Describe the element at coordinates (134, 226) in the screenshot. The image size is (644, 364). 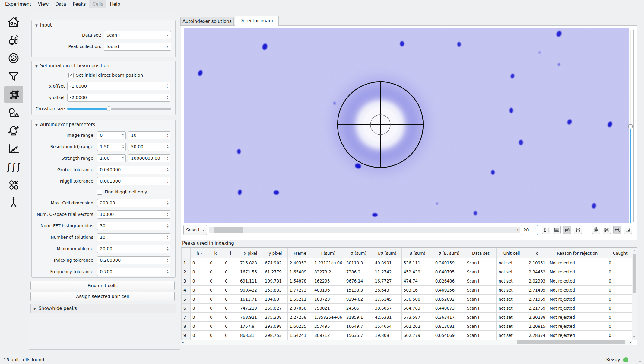
I see `parameter-spinbox: 30▴▾` at that location.